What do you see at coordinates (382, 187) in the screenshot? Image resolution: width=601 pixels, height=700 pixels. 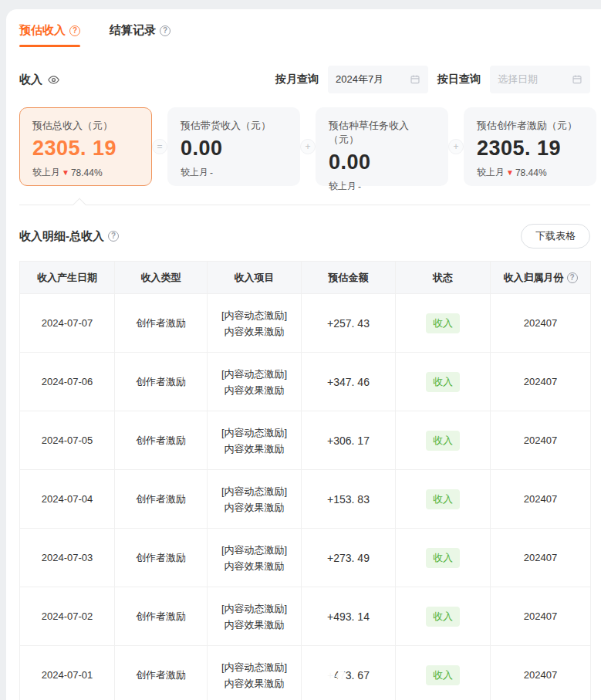 I see `card-compare: 较上月 -` at bounding box center [382, 187].